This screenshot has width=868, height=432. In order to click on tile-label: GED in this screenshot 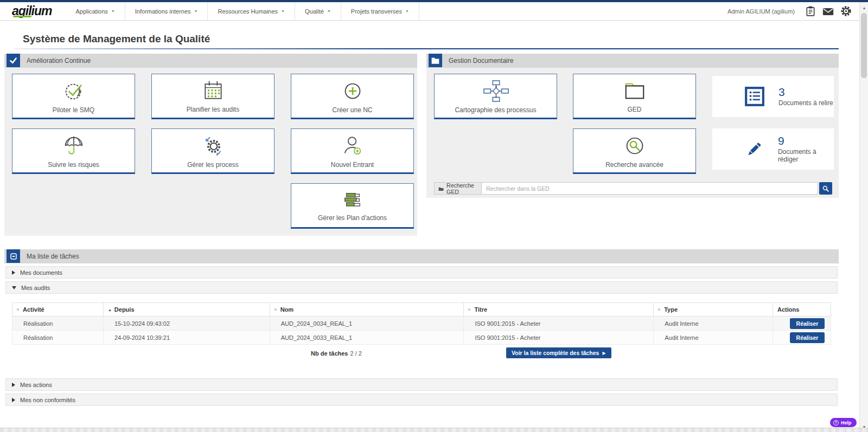, I will do `click(634, 109)`.